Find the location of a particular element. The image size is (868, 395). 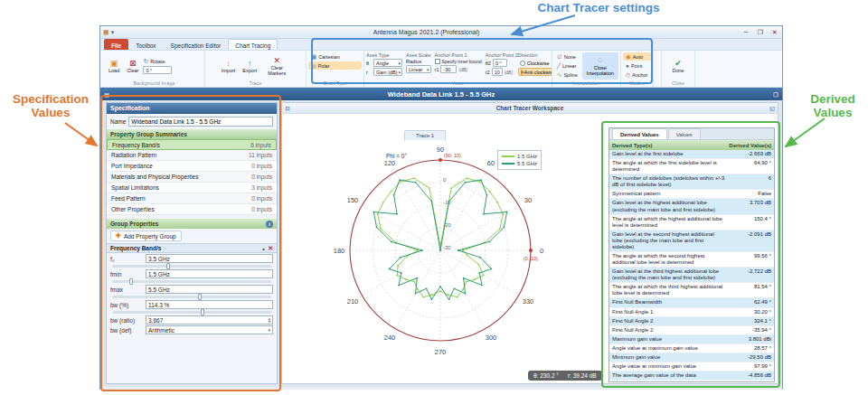

derived-row: First Null Angle 130.20 ° is located at coordinates (692, 313).